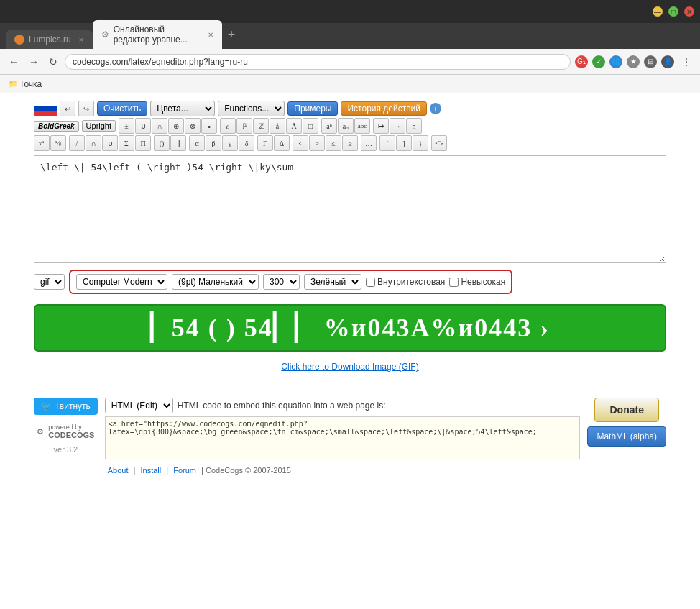  I want to click on math-btn-union: ∪, so click(143, 126).